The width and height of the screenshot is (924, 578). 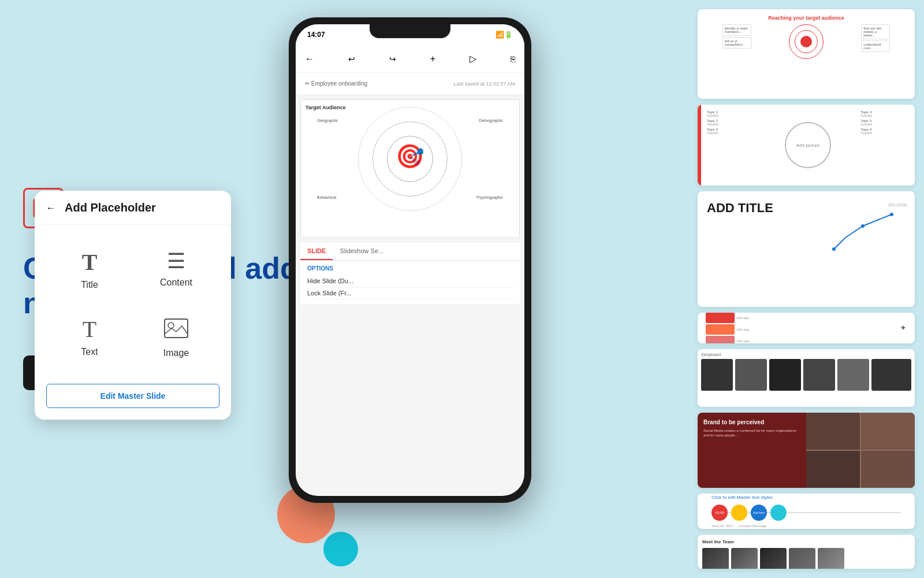 What do you see at coordinates (133, 208) in the screenshot?
I see `dialog-header: ← Add Placeholder` at bounding box center [133, 208].